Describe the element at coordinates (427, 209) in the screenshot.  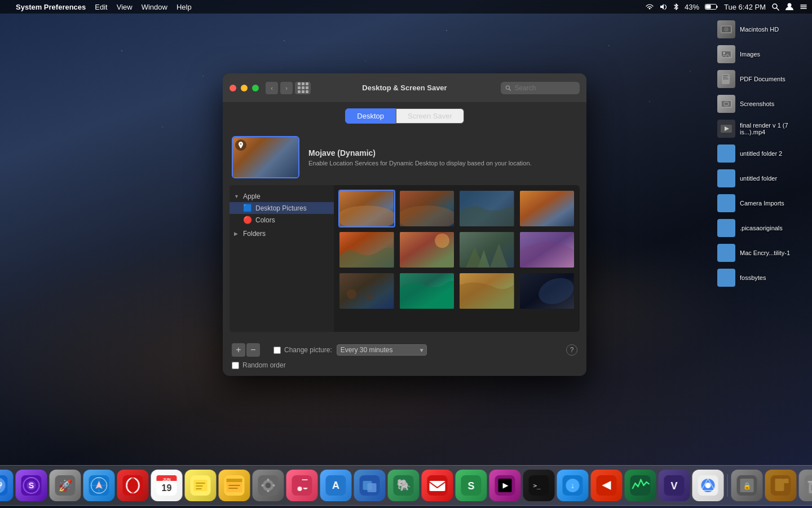
I see `thumb-mojave-light` at that location.